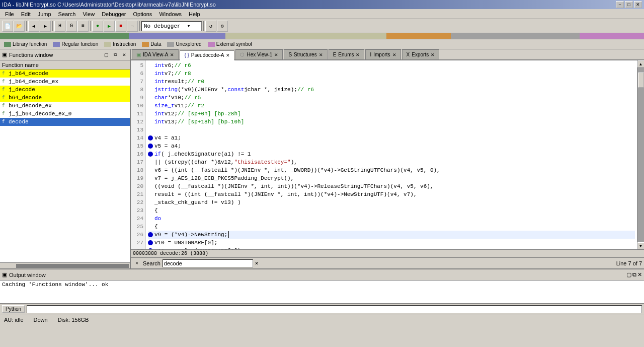 This screenshot has height=347, width=644. What do you see at coordinates (121, 26) in the screenshot?
I see `tb-stop: ■` at bounding box center [121, 26].